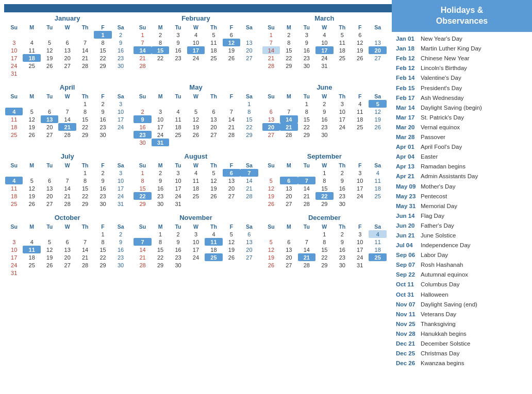  Describe the element at coordinates (196, 46) in the screenshot. I see `month-block: FebruarySuMTuWThFSa123456789101112131415…` at that location.